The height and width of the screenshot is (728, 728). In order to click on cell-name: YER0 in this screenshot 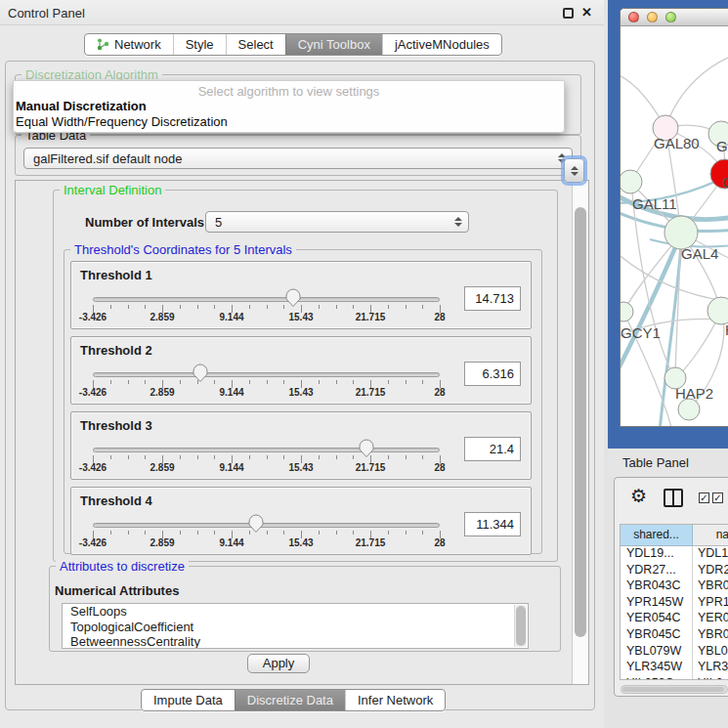, I will do `click(710, 620)`.